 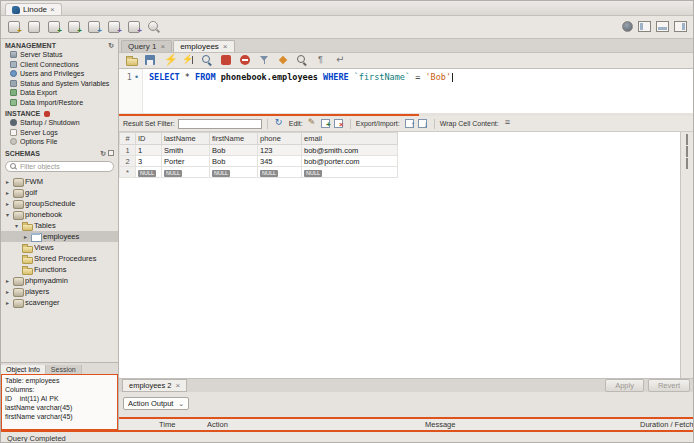 I want to click on sql-code-line: SELECT * FROM phonebook.employees WHERE …, so click(x=298, y=91).